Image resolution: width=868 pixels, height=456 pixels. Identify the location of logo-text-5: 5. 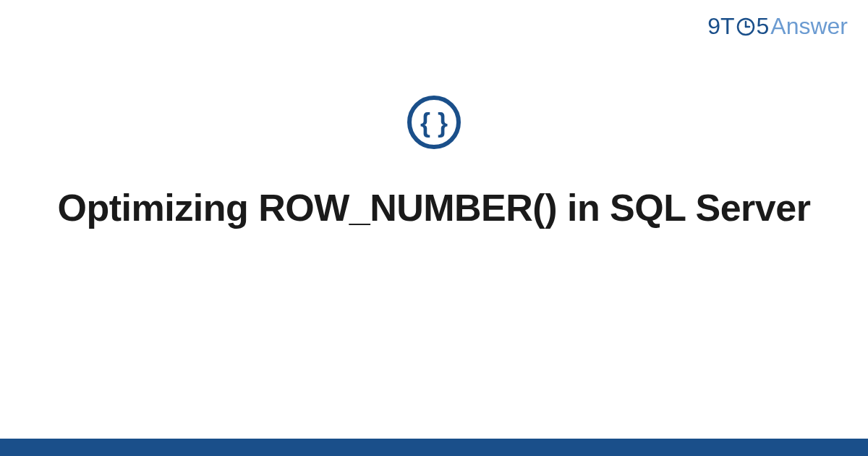
(763, 26).